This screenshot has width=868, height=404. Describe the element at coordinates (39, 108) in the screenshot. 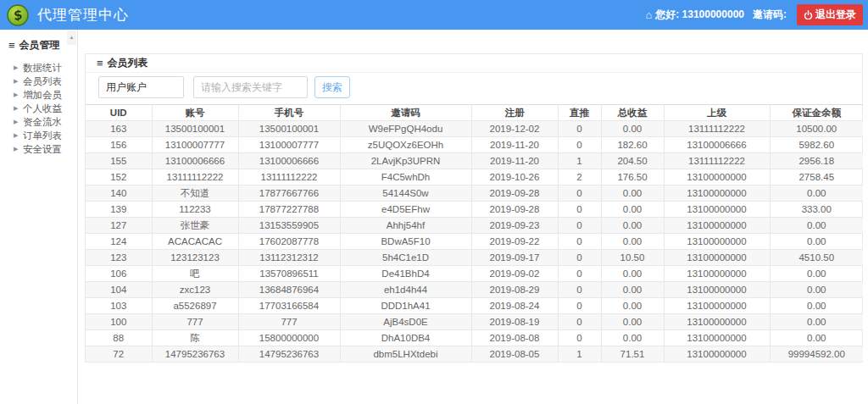

I see `sidebar-menu: ▶数据统计▶会员列表▶增加会员▶个人收益▶资金流水▶订单列表▶安全设置` at that location.